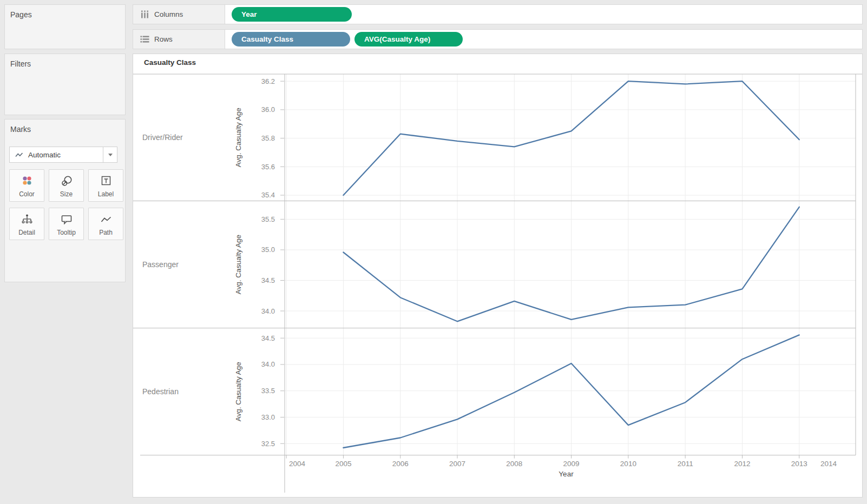 This screenshot has height=504, width=867. Describe the element at coordinates (106, 221) in the screenshot. I see `path-icon` at that location.